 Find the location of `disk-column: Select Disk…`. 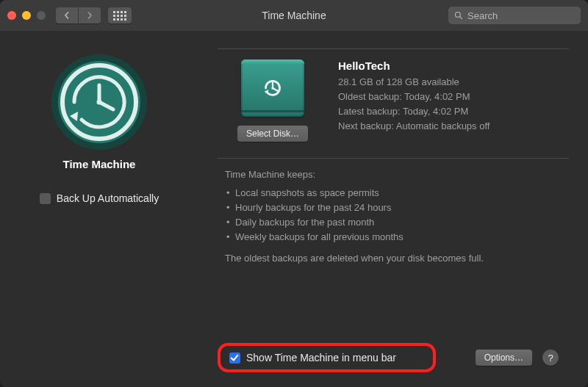

disk-column: Select Disk… is located at coordinates (273, 101).